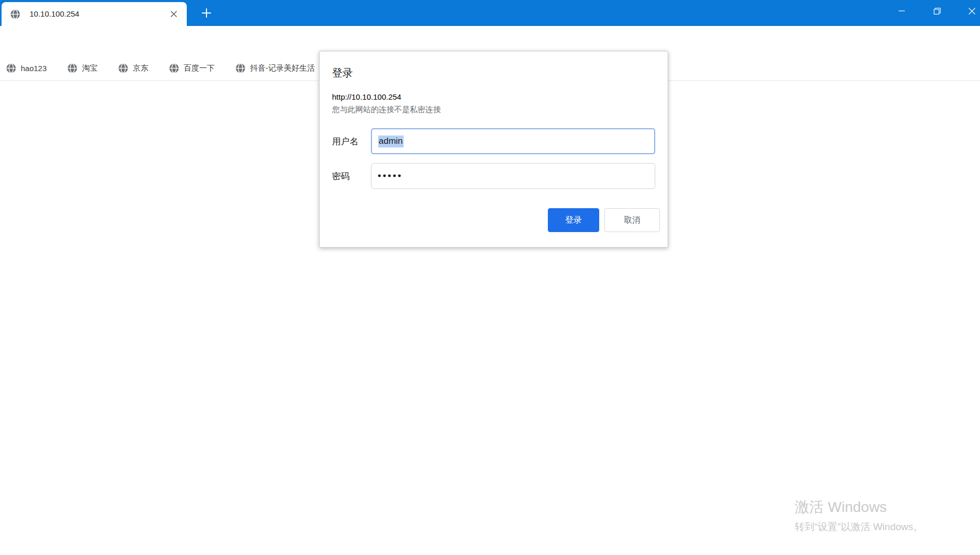  Describe the element at coordinates (82, 69) in the screenshot. I see `bookmark-taobao: 淘宝` at that location.